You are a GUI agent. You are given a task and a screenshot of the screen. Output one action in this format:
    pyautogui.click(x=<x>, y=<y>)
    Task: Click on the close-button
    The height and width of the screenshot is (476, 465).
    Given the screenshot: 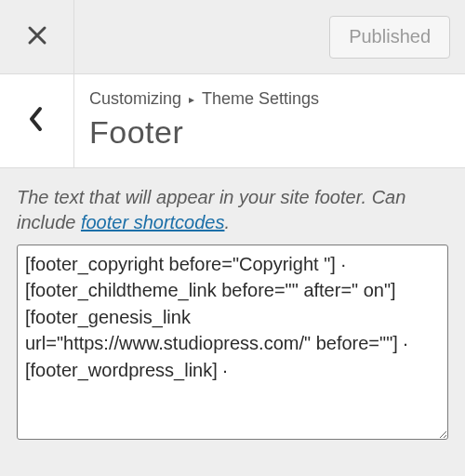 What is the action you would take?
    pyautogui.click(x=37, y=37)
    